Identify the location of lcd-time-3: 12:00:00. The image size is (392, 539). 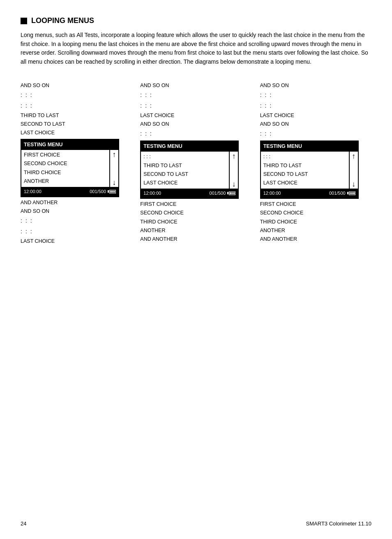
(272, 193).